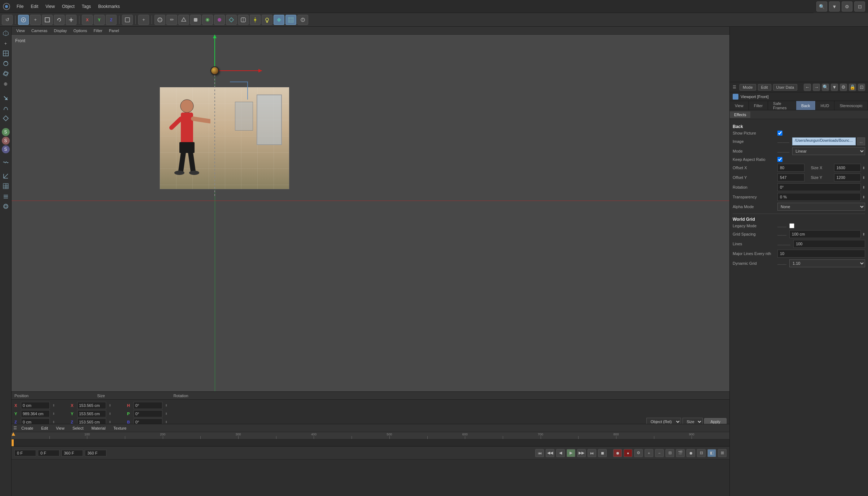 This screenshot has width=868, height=496. I want to click on sidebar-circle-icon, so click(6, 74).